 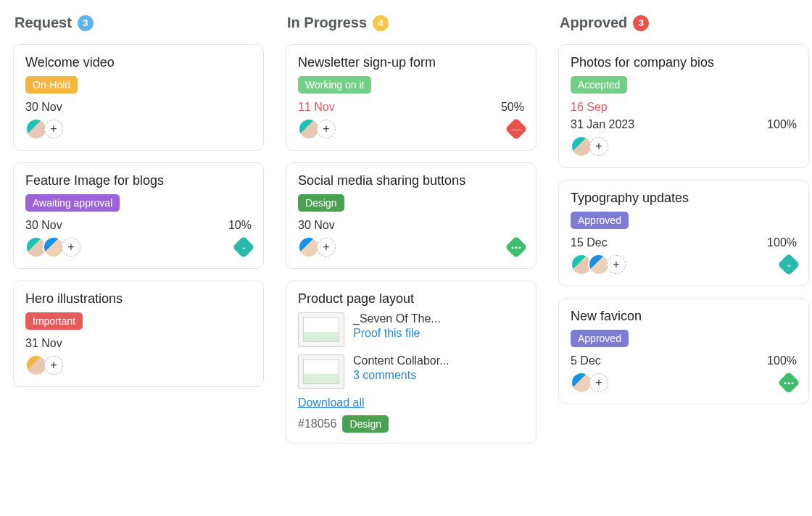 I want to click on attachment-name: Content Collabor..., so click(x=402, y=361).